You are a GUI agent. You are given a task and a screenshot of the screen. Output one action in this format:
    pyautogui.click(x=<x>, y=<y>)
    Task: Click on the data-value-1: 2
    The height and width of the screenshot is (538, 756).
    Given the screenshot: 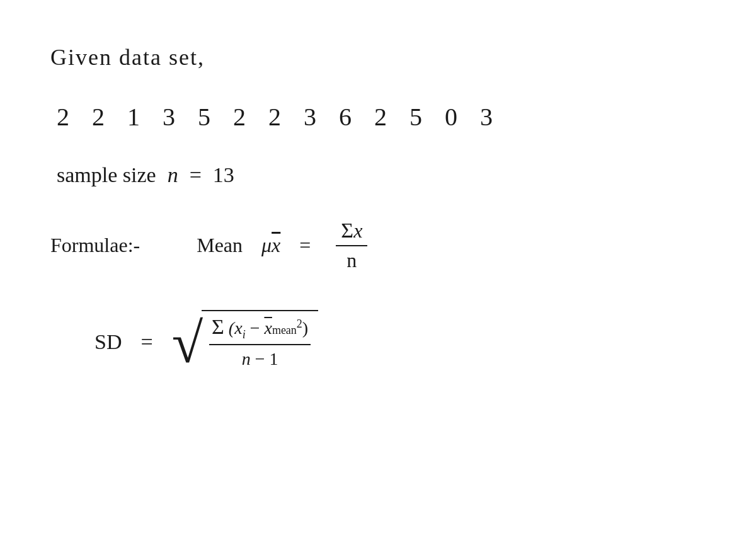 What is the action you would take?
    pyautogui.click(x=65, y=117)
    